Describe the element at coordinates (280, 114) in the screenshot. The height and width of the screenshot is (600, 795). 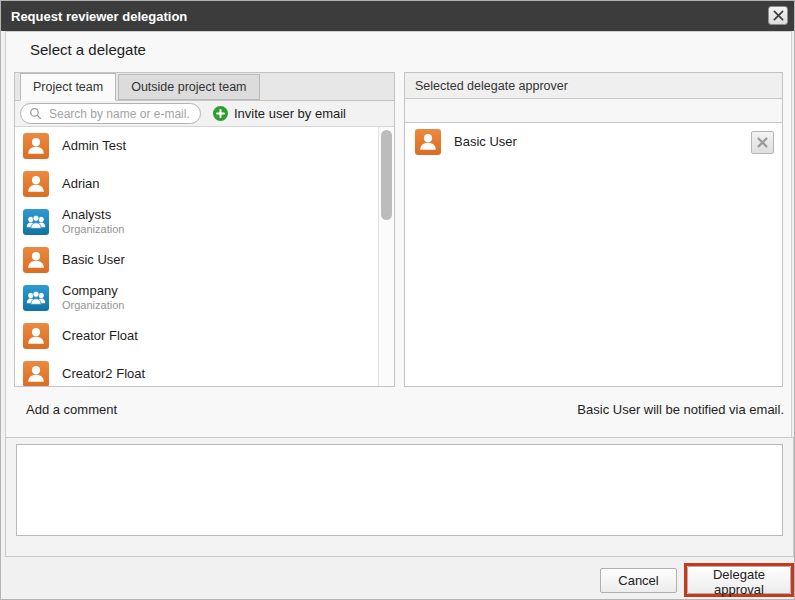
I see `invite-user-by-email: Invite user by email` at that location.